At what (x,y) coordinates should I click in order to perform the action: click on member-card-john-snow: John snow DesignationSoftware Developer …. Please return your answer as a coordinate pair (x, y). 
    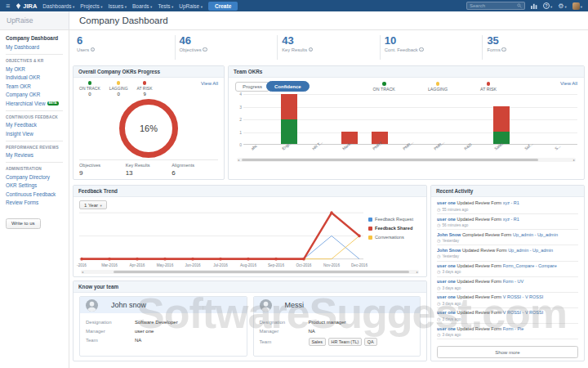
    Looking at the image, I should click on (163, 326).